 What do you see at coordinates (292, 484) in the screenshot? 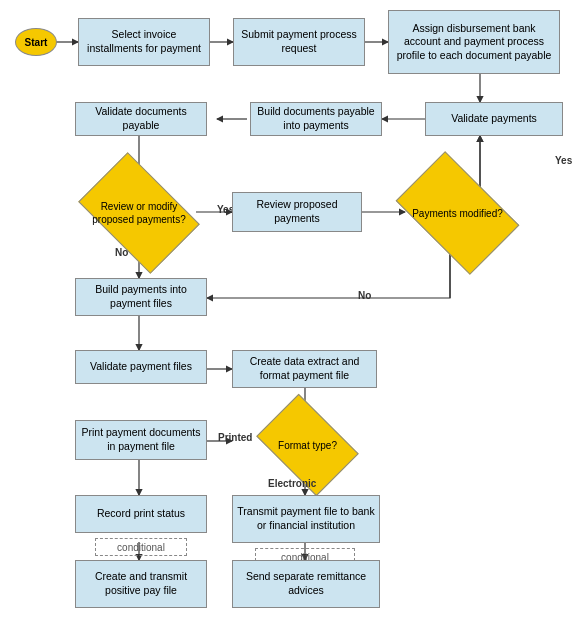
I see `label-electronic: Electronic` at bounding box center [292, 484].